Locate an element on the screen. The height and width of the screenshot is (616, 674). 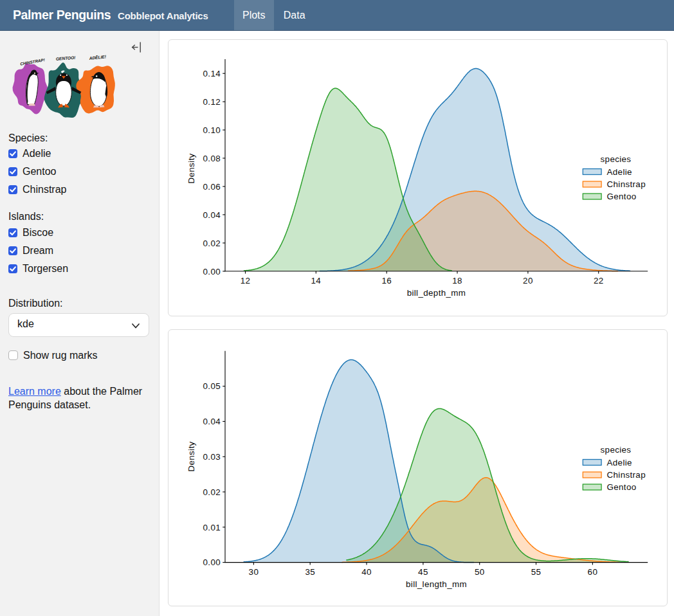
svg-text: bill_depth_mm is located at coordinates (437, 293).